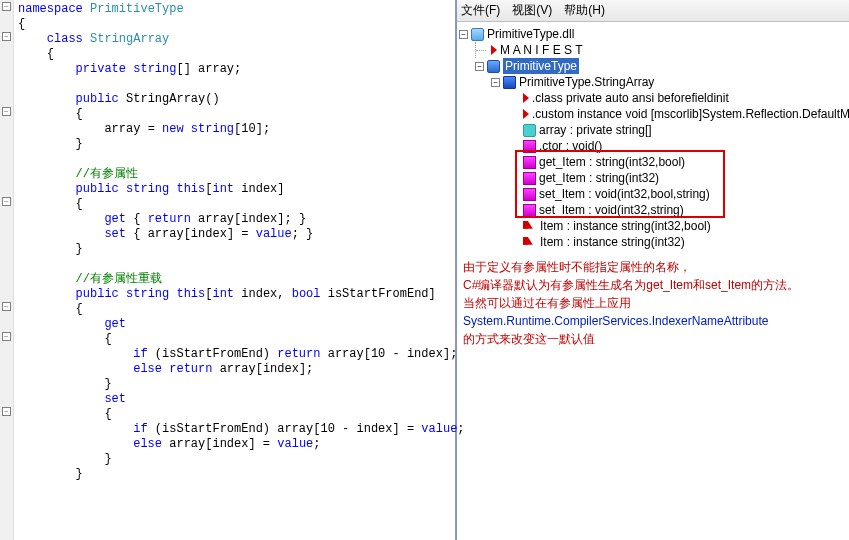  Describe the element at coordinates (653, 321) in the screenshot. I see `explain-line-attribute: System.Runtime.CompilerServices.IndexerN…` at that location.